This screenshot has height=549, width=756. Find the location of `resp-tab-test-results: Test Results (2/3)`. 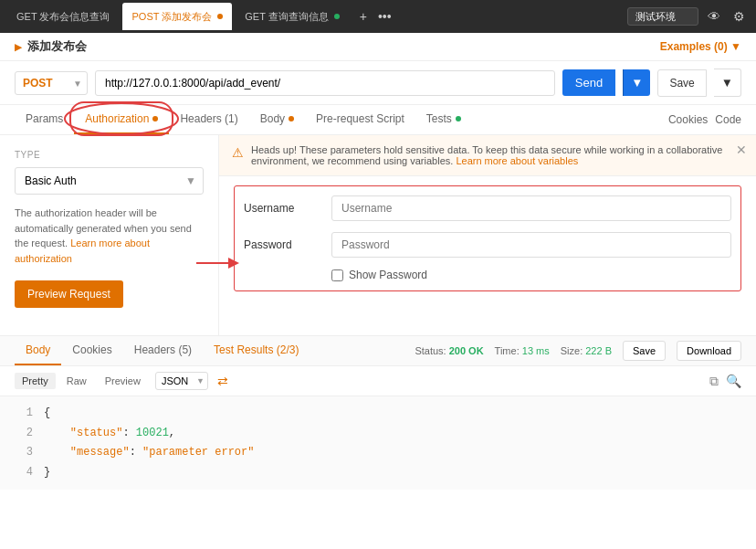

resp-tab-test-results: Test Results (2/3) is located at coordinates (256, 351).